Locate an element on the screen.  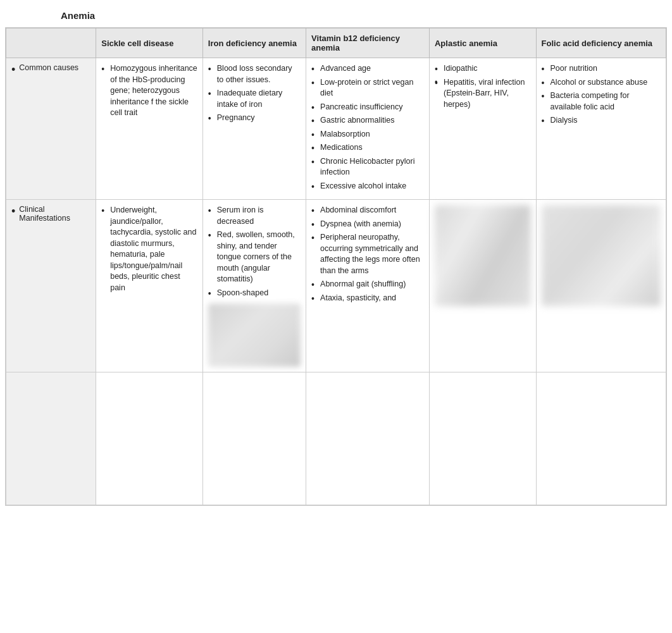
list-item: Gastric abnormalities is located at coordinates (368, 121).